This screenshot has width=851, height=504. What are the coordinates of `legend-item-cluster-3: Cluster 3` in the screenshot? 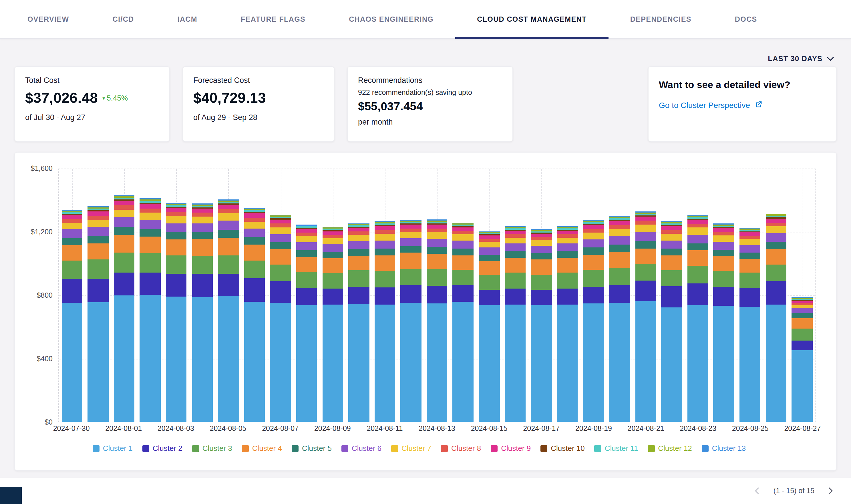 It's located at (212, 448).